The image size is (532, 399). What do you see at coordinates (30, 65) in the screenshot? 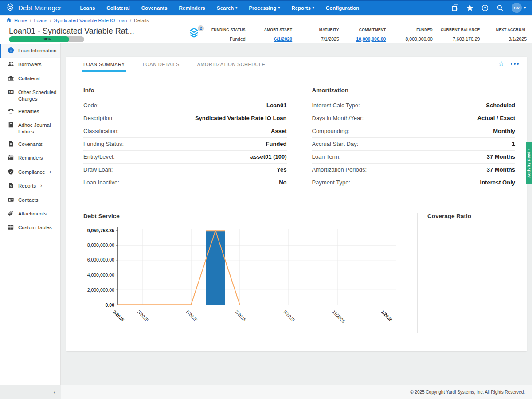
I see `sidebar-item-borrowers: Borrowers` at bounding box center [30, 65].